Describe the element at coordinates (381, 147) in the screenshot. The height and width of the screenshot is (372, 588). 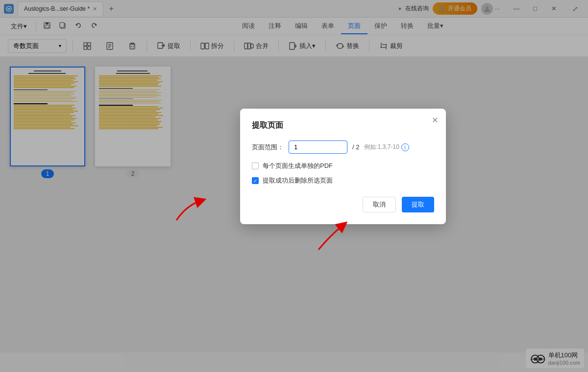
I see `example-label: 例如:1,3,7-10` at that location.